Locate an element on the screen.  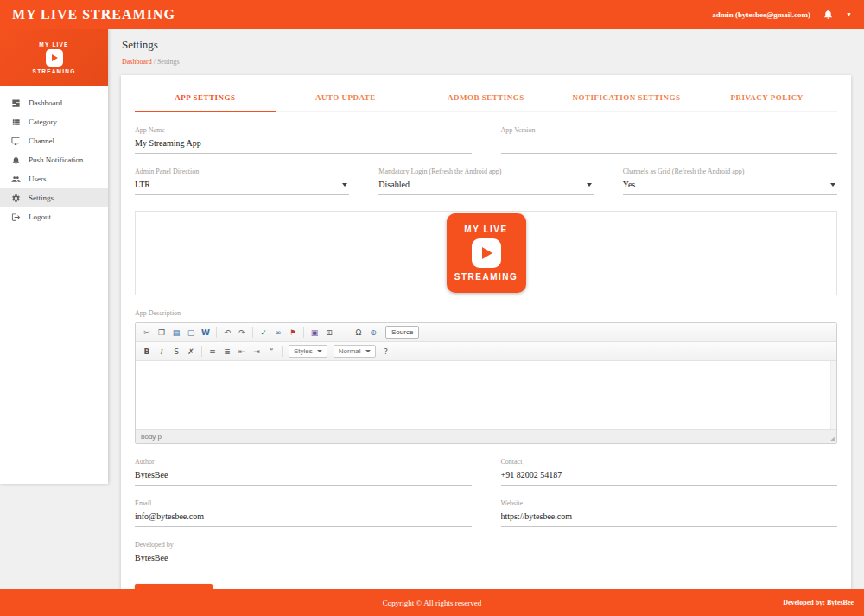
gear-icon is located at coordinates (16, 199).